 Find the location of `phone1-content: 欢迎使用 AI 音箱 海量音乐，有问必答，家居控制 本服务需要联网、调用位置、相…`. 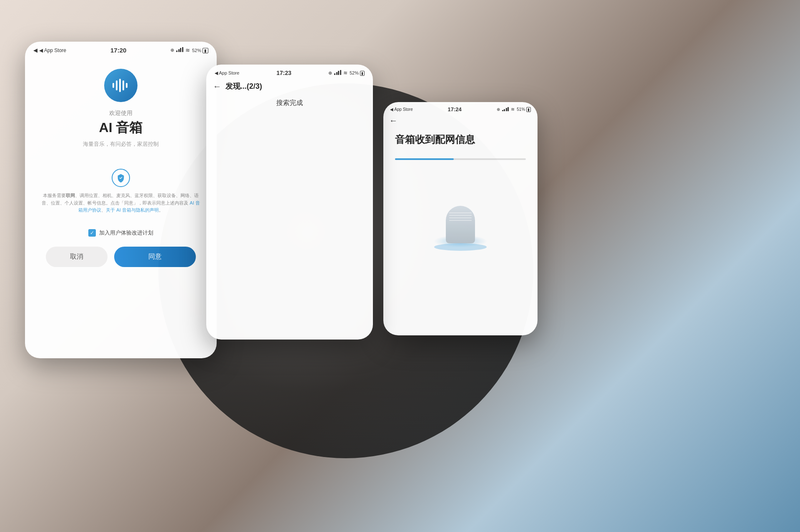

phone1-content: 欢迎使用 AI 音箱 海量音乐，有问必答，家居控制 本服务需要联网、调用位置、相… is located at coordinates (121, 162).